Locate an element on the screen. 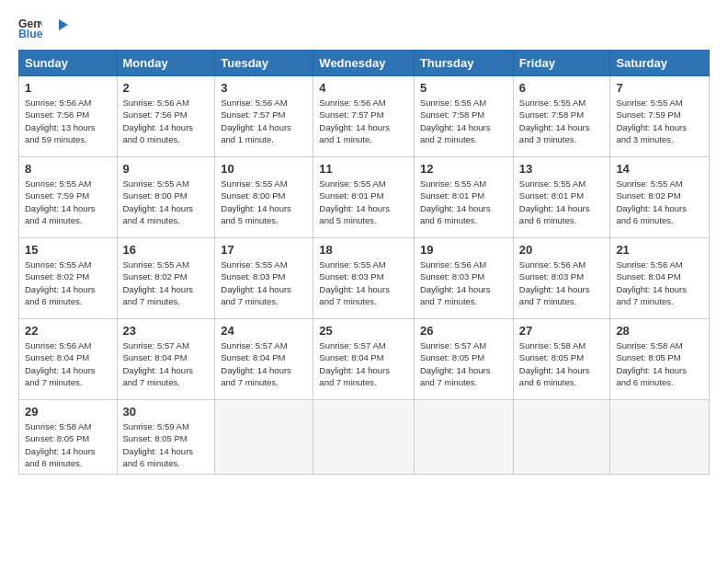 Image resolution: width=728 pixels, height=563 pixels. calendar-header-thursday: Thursday is located at coordinates (463, 63).